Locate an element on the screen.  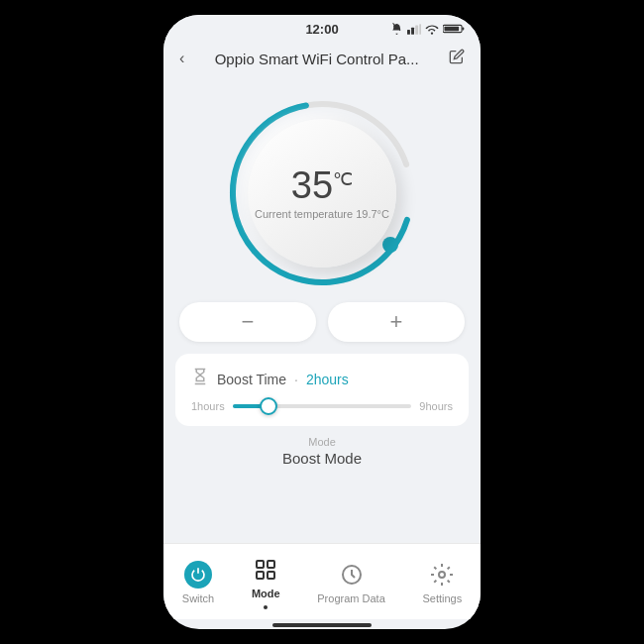
power-icon is located at coordinates (198, 575).